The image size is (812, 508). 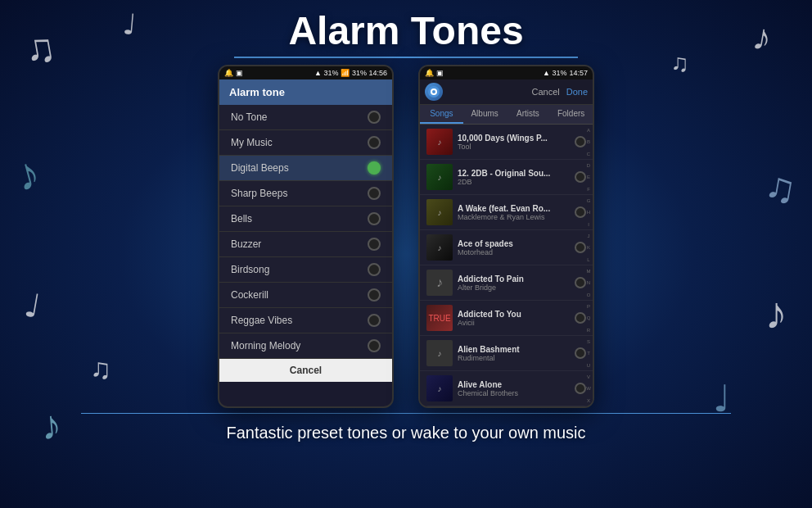 I want to click on tab-songs: Songs, so click(x=442, y=115).